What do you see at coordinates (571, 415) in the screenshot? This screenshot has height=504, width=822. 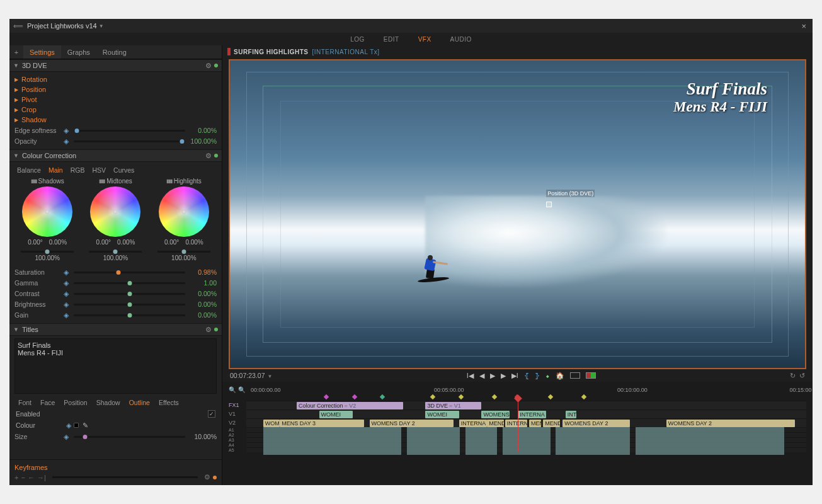 I see `clip: INT` at bounding box center [571, 415].